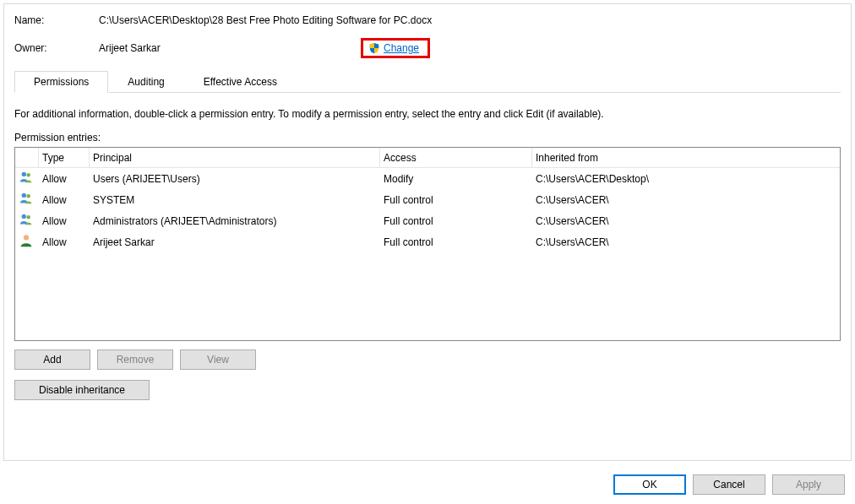  What do you see at coordinates (395, 48) in the screenshot?
I see `change-highlight-box: Change` at bounding box center [395, 48].